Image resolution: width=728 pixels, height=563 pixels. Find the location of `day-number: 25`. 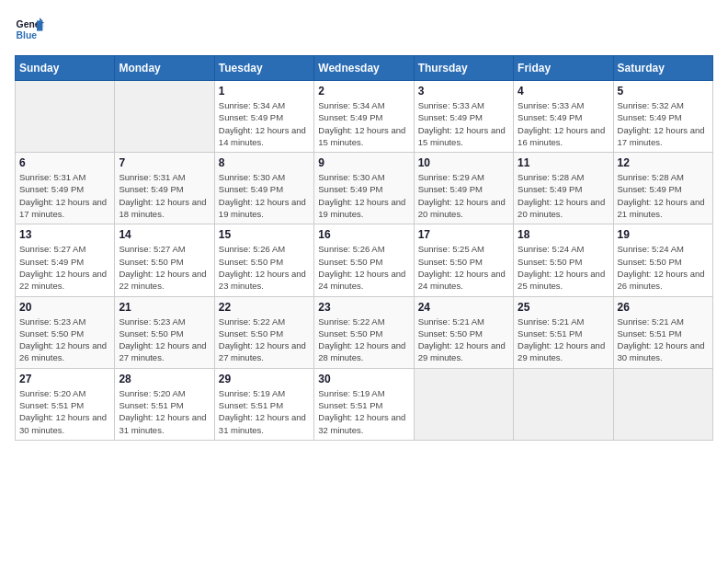

day-number: 25 is located at coordinates (563, 307).